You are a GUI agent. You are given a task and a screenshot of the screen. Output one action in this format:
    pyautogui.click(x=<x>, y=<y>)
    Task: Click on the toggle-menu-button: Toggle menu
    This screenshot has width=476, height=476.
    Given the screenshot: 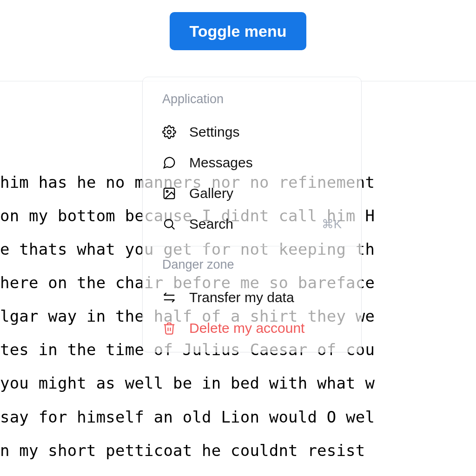 What is the action you would take?
    pyautogui.click(x=238, y=31)
    